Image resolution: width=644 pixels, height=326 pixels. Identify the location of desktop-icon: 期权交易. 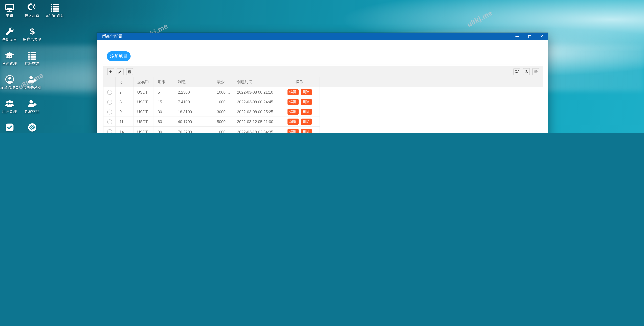
(32, 106).